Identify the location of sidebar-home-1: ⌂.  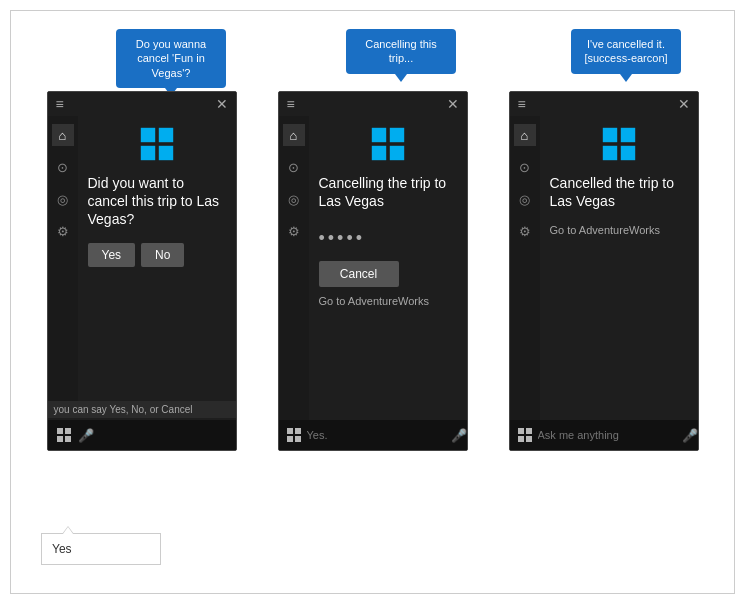
(63, 135).